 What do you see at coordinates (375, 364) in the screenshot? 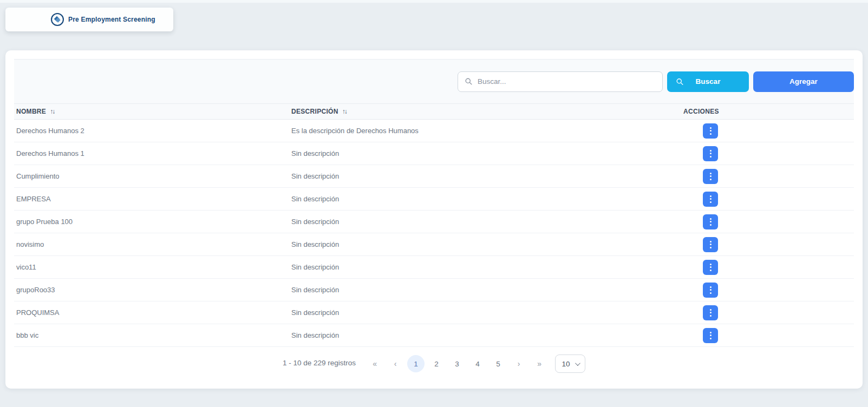
I see `first-page-button: «` at bounding box center [375, 364].